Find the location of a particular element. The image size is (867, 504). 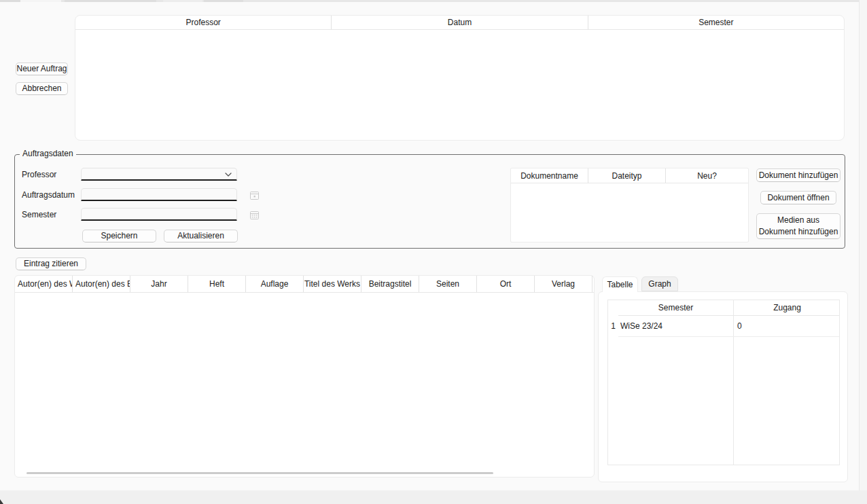

citations-column-contribution-authors: Autor(en) des Beitrags is located at coordinates (102, 284).